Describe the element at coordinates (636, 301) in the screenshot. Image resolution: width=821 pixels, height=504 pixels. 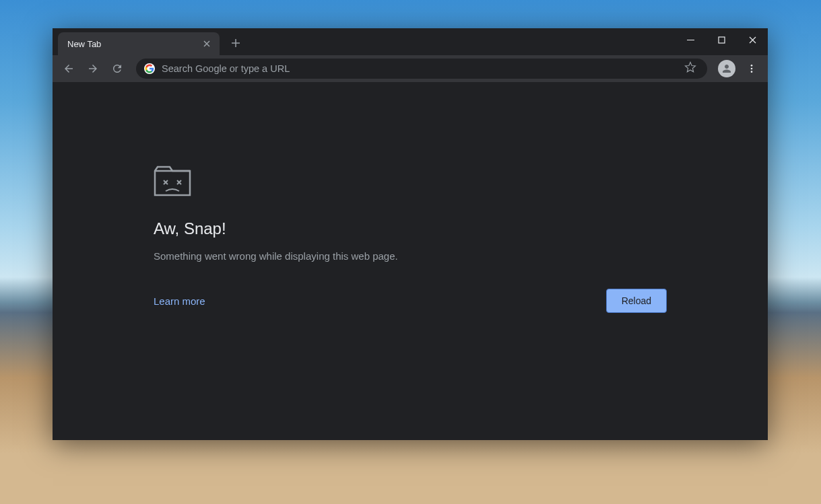
I see `reload-page-button: Reload` at that location.